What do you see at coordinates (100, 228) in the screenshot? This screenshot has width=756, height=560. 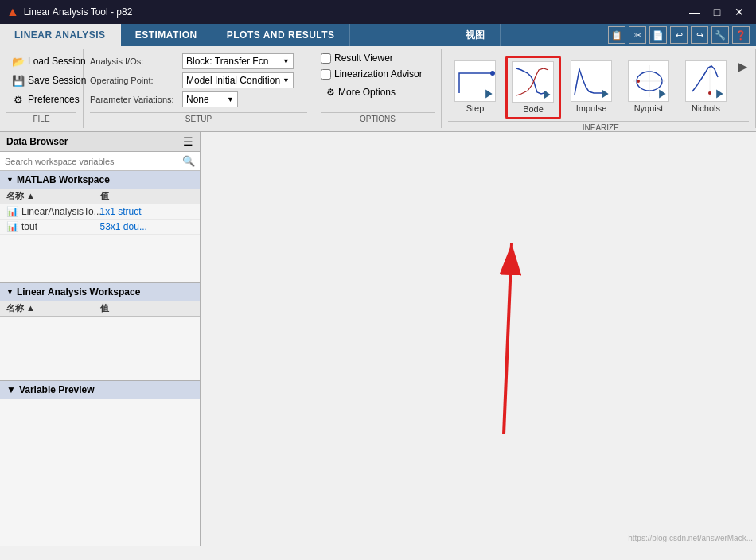 I see `matlab-workspace-section: ▼ MATLAB Workspace 名称 ▲ 值 📊 LinearAnalys…` at bounding box center [100, 228].